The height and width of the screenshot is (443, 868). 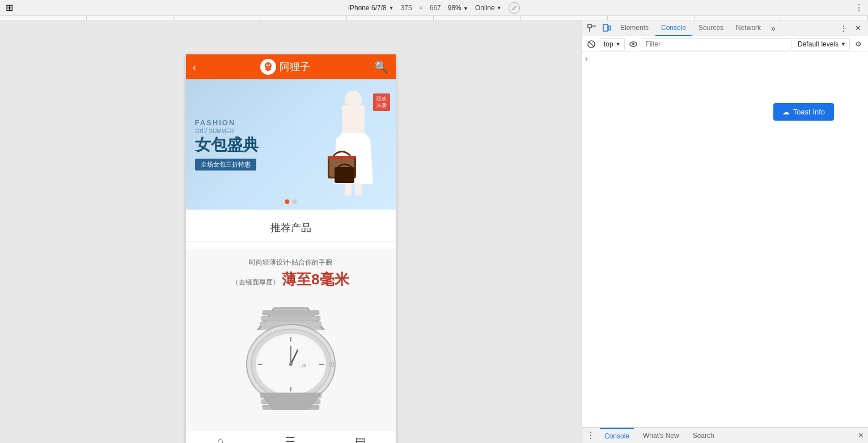 What do you see at coordinates (291, 436) in the screenshot?
I see `bottom-nav: ⌂ 首页 ☰ 商品分类 ▤ 订单查询` at bounding box center [291, 436].